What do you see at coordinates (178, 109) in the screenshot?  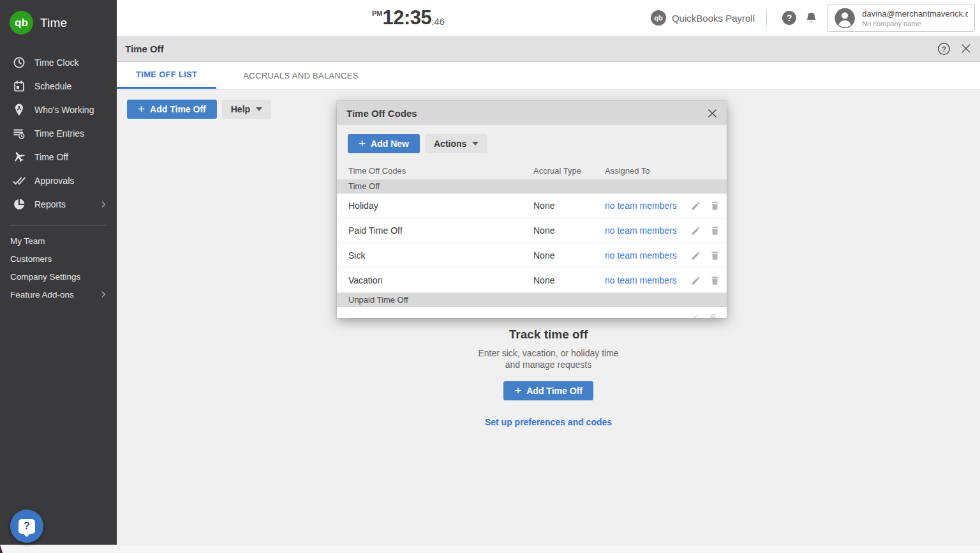 I see `add-time-off-label: Add Time Off` at bounding box center [178, 109].